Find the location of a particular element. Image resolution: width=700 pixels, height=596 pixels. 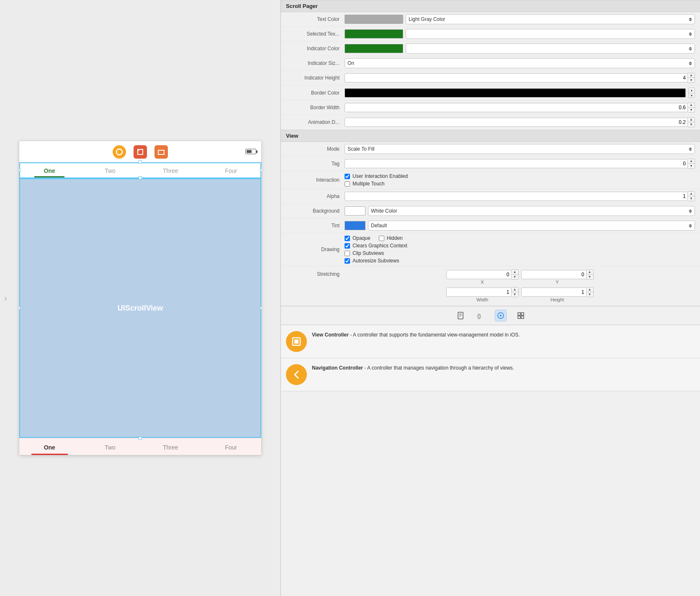

text-color-dropdown: Light Gray Color is located at coordinates (550, 19).